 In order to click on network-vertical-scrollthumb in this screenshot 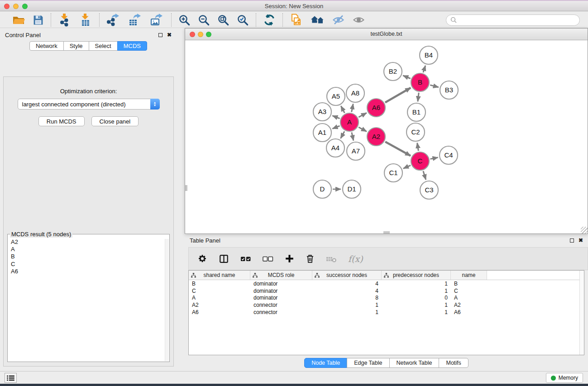, I will do `click(186, 188)`.